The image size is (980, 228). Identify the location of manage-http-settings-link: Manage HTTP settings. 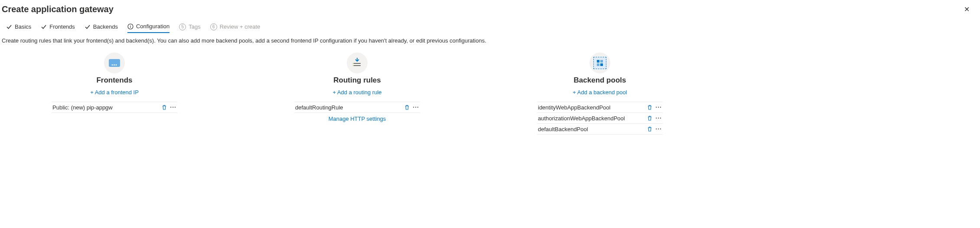
(357, 119).